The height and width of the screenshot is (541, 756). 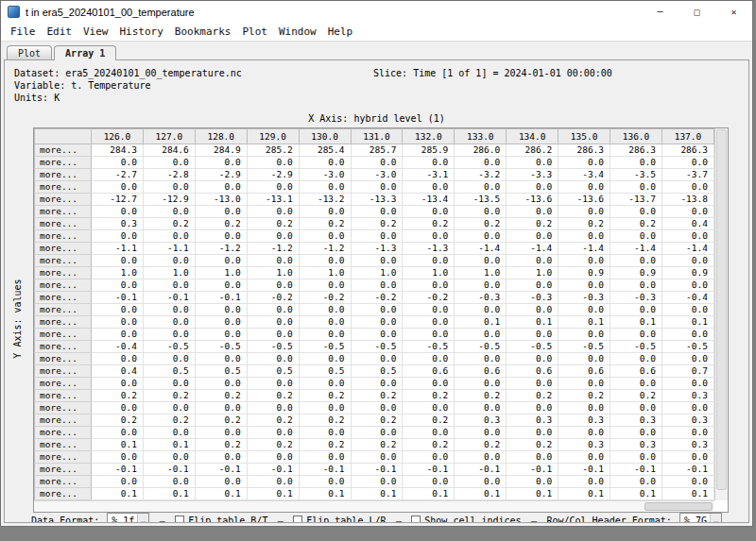 I want to click on table-cell: -1.3, so click(x=429, y=249).